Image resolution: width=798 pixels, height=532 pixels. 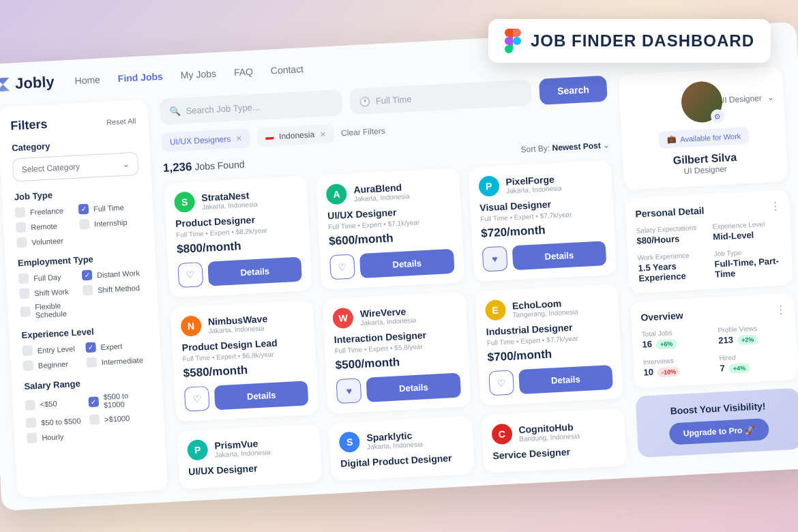 I want to click on filter-tag: UI/UX Designers✕, so click(x=206, y=141).